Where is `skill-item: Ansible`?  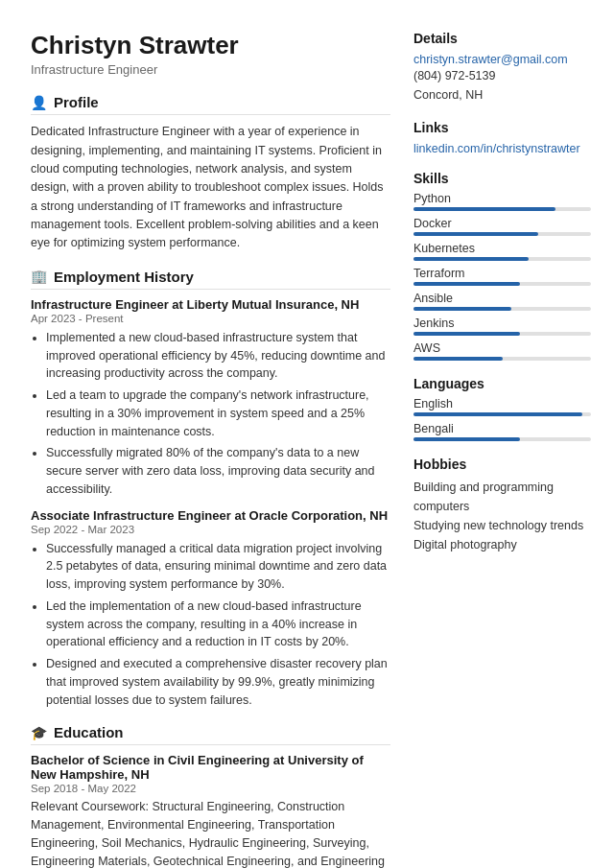
skill-item: Ansible is located at coordinates (503, 301).